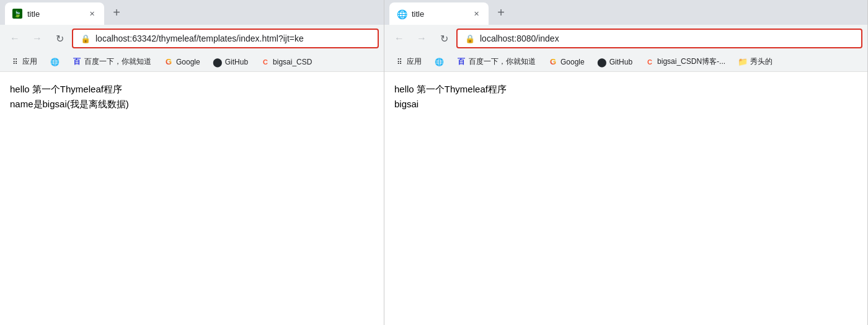 Image resolution: width=868 pixels, height=325 pixels. I want to click on right-address-bar-wrapper: 🔒 localhost:8080/index, so click(660, 38).